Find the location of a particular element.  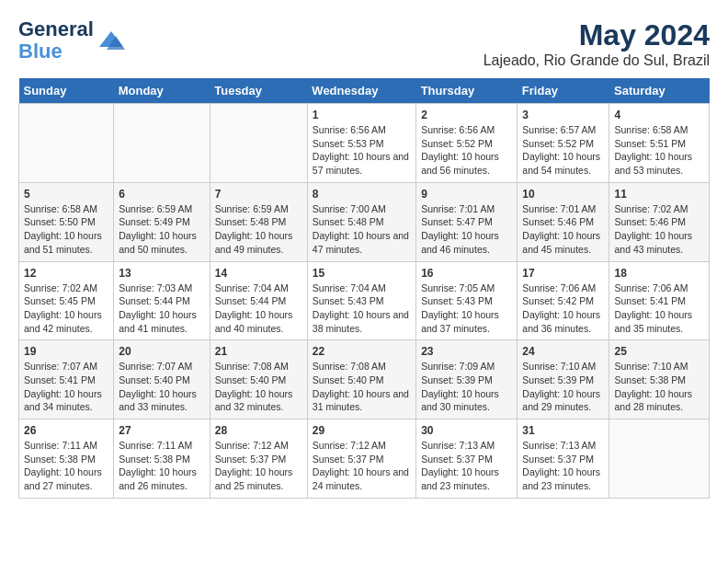

day-number: 28 is located at coordinates (259, 431).